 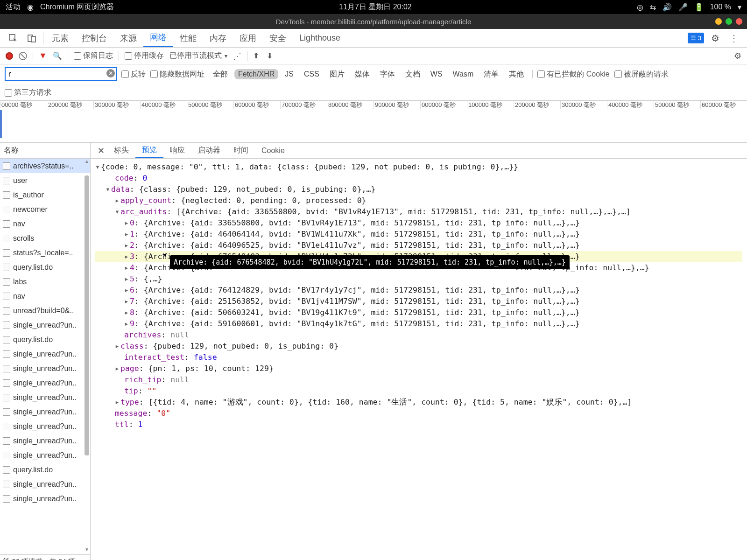 What do you see at coordinates (45, 151) in the screenshot?
I see `requests-header: 名称` at bounding box center [45, 151].